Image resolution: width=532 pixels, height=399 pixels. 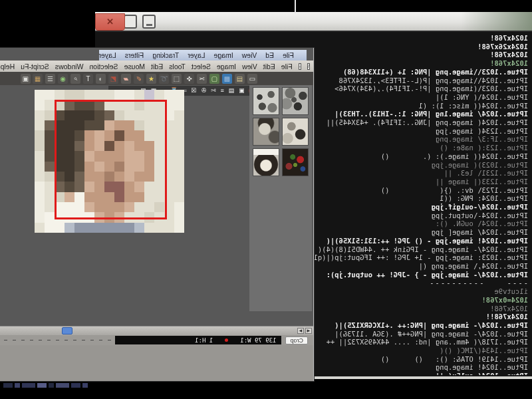 What do you see at coordinates (157, 340) in the screenshot?
I see `editor-statusbar: Crop 139 79 W:1 1 H:1` at bounding box center [157, 340].